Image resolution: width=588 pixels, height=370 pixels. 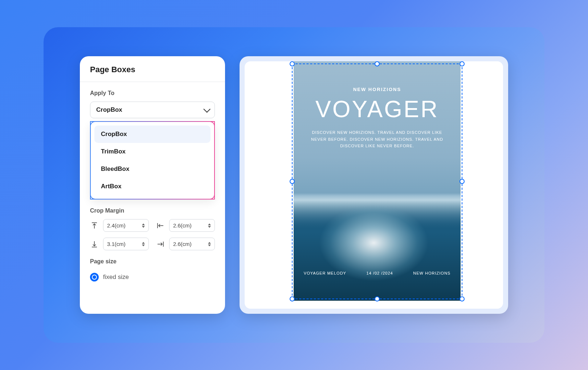 I want to click on margin-right-icon, so click(x=160, y=244).